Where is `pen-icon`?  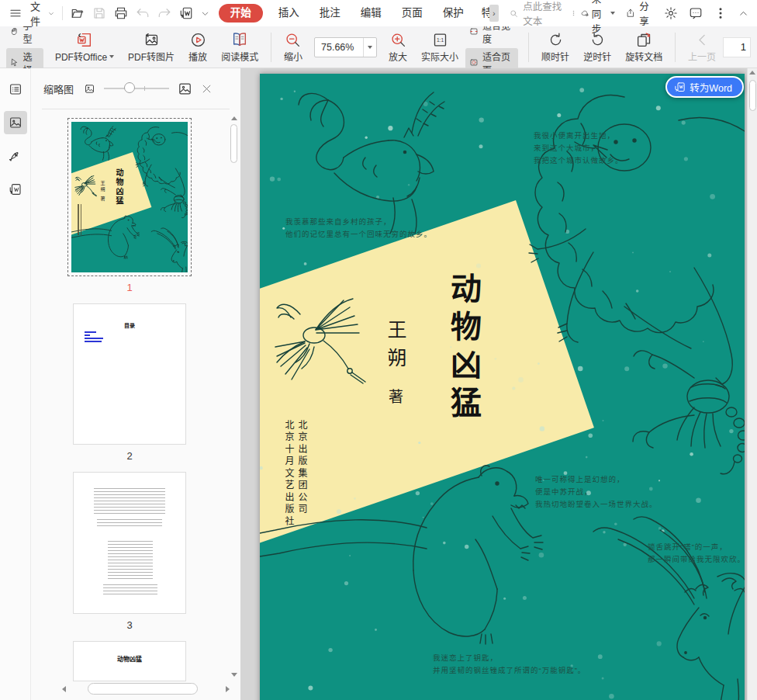
pen-icon is located at coordinates (16, 156).